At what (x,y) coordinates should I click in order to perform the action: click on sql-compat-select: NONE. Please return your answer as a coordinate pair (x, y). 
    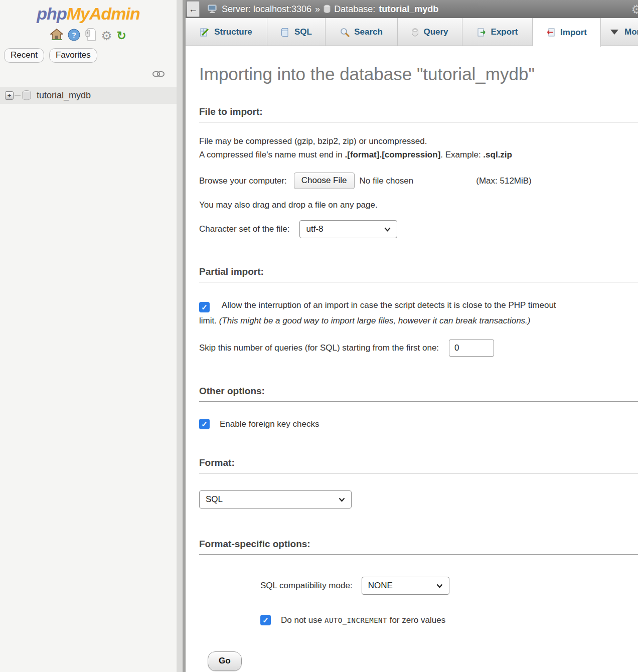
    Looking at the image, I should click on (405, 586).